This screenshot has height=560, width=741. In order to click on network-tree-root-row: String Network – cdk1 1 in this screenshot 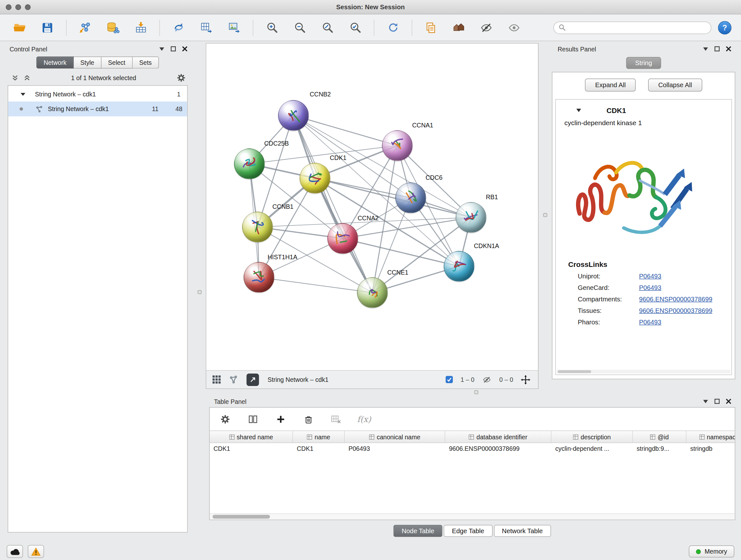, I will do `click(98, 95)`.